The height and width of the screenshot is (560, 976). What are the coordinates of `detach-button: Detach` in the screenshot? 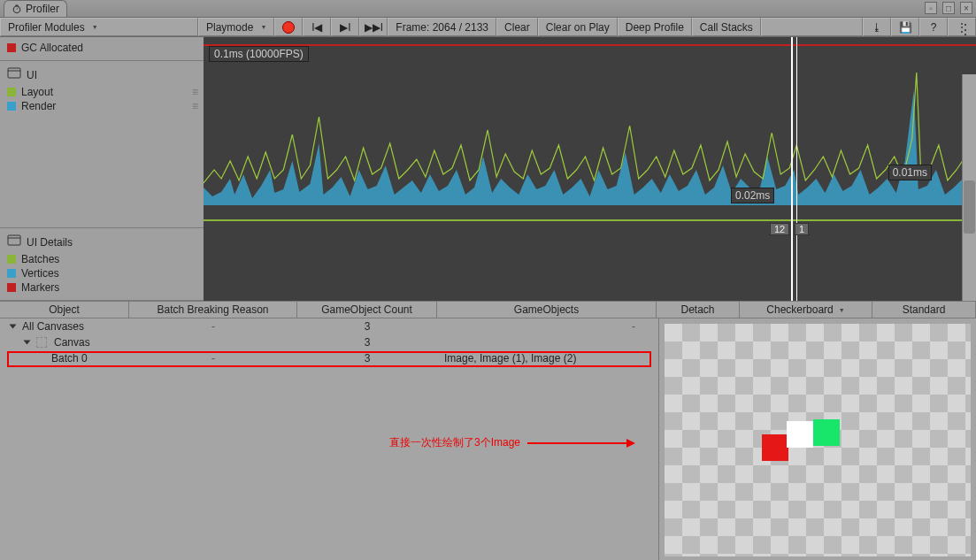 It's located at (698, 310).